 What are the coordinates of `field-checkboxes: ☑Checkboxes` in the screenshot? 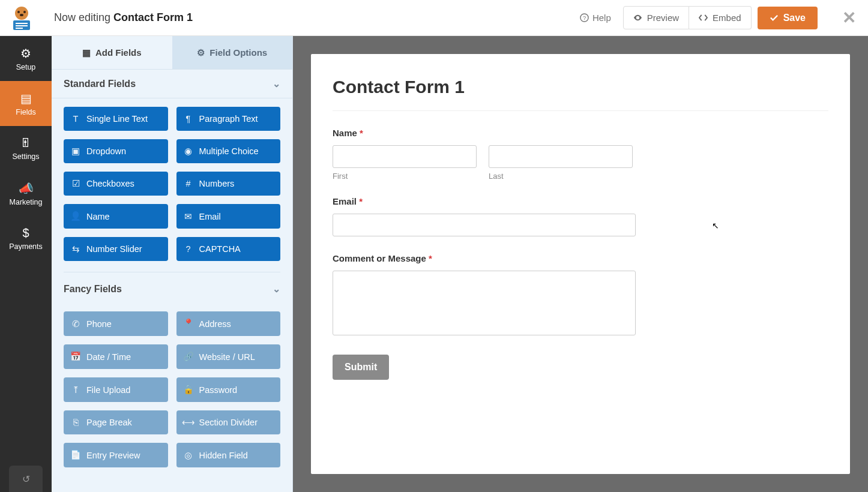 It's located at (116, 184).